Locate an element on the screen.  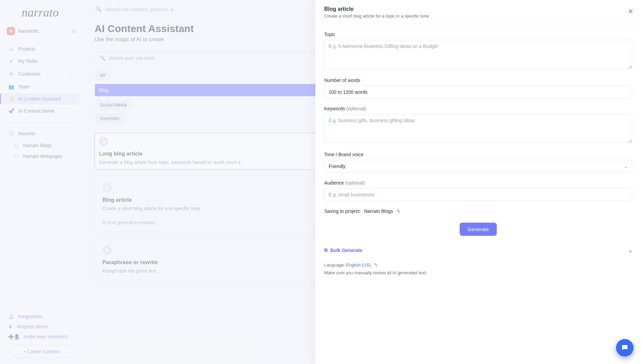
language-label: Language: is located at coordinates (334, 265).